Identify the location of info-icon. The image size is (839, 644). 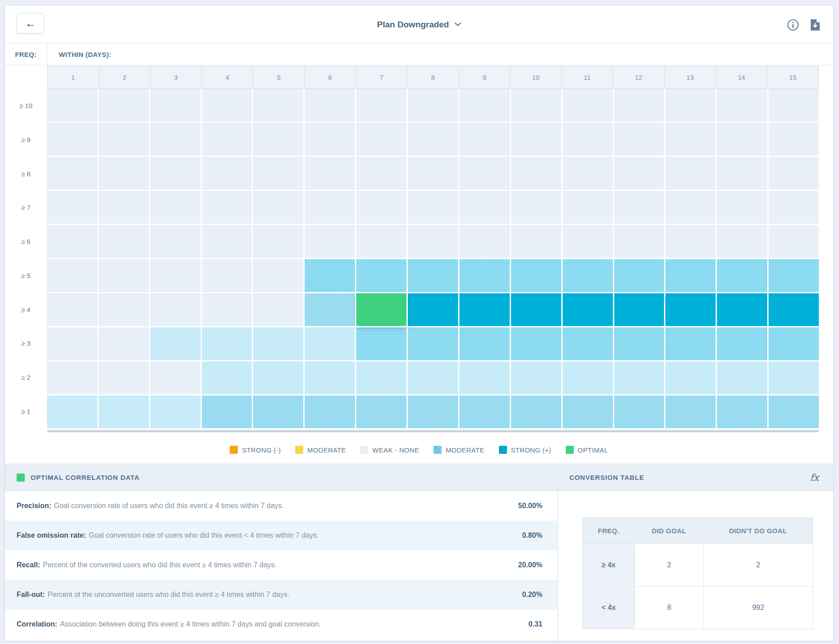
(793, 25).